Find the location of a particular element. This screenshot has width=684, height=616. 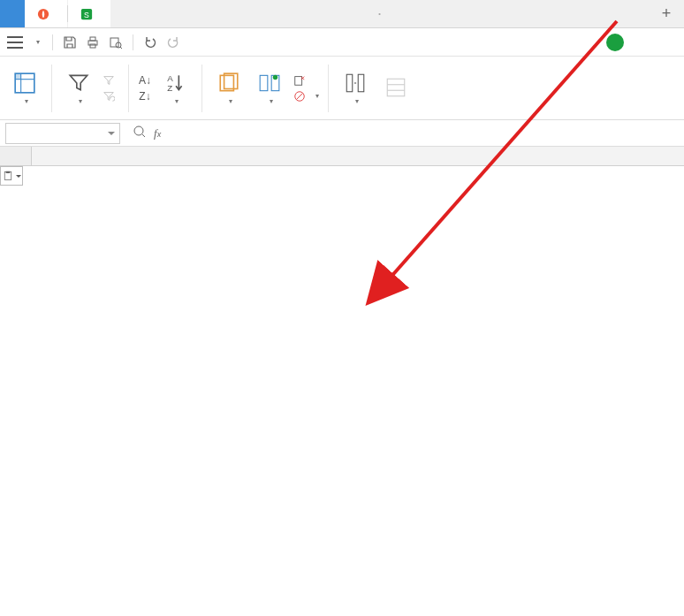

menu-tab-more is located at coordinates (672, 42).